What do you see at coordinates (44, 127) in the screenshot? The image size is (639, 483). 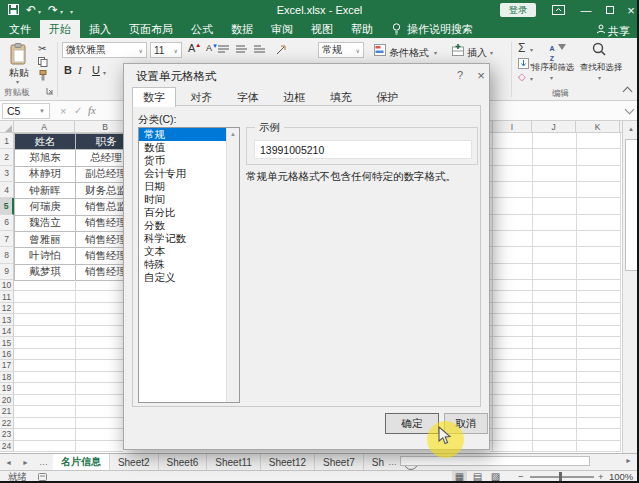 I see `column-header-a: A` at bounding box center [44, 127].